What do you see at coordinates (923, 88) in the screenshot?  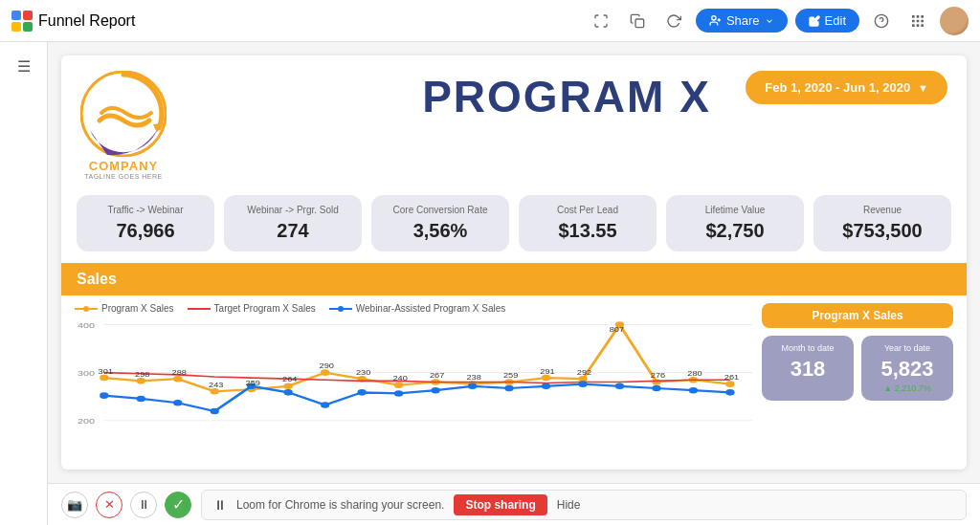 I see `chevron-down-icon: ▼` at bounding box center [923, 88].